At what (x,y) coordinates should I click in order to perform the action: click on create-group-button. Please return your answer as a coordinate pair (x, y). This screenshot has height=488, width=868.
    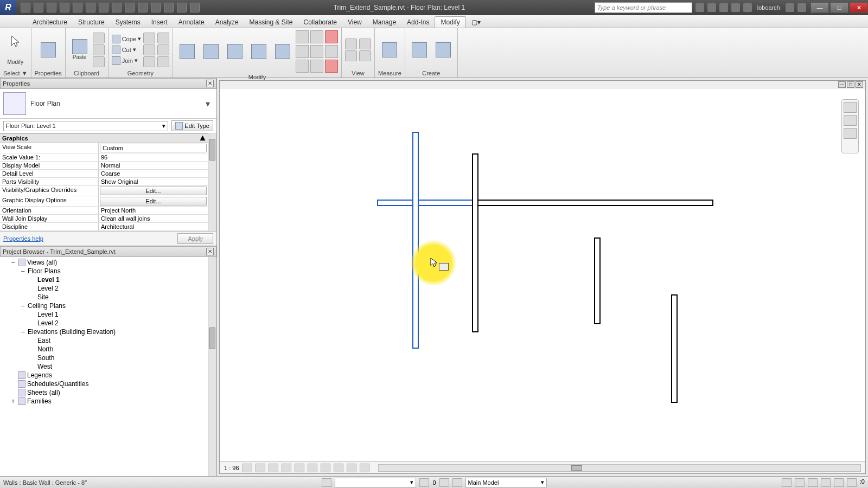
    Looking at the image, I should click on (443, 50).